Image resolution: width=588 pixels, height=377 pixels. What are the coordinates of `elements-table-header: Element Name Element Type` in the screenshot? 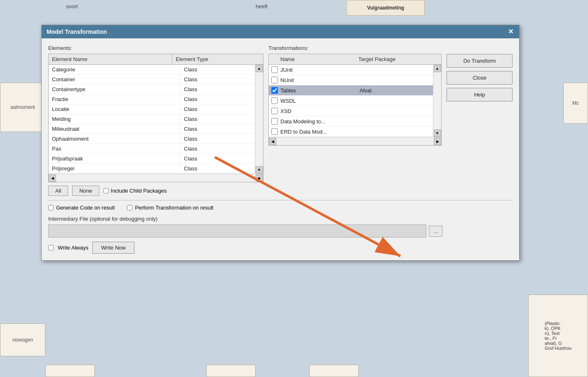 It's located at (156, 59).